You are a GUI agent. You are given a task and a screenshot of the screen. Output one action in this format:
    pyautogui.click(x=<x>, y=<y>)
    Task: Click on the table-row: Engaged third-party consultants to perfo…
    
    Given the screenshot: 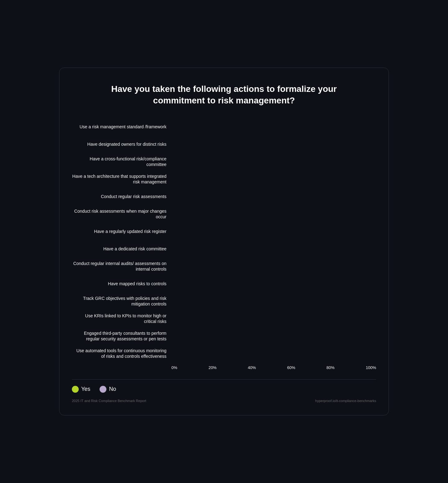 What is the action you would take?
    pyautogui.click(x=224, y=336)
    